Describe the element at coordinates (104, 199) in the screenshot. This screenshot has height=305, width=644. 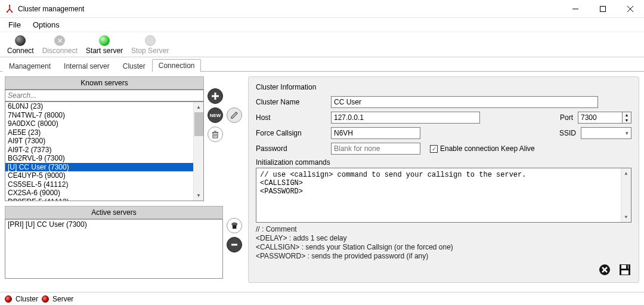
I see `list-item: DB0ERF-5 (41113)` at that location.